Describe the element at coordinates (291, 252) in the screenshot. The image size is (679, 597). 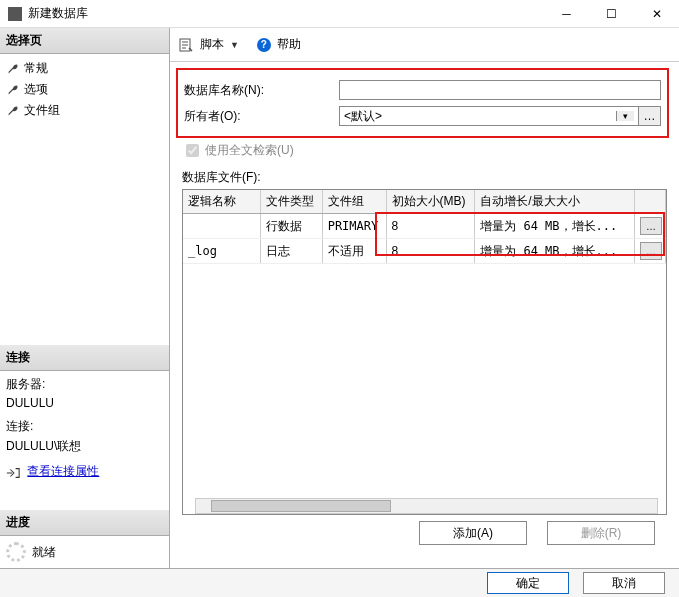
I see `cell-file-type: 日志` at that location.